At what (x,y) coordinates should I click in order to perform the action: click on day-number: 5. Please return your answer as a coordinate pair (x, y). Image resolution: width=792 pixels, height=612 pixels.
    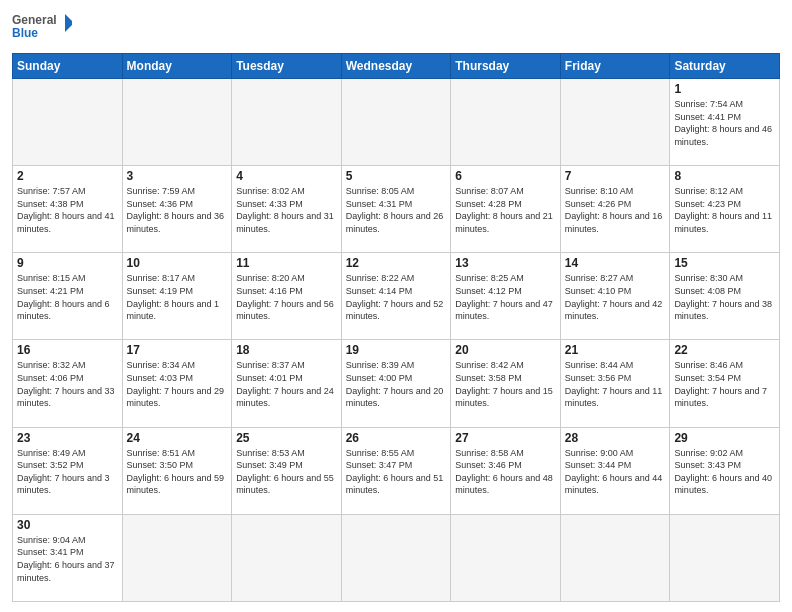
    Looking at the image, I should click on (396, 176).